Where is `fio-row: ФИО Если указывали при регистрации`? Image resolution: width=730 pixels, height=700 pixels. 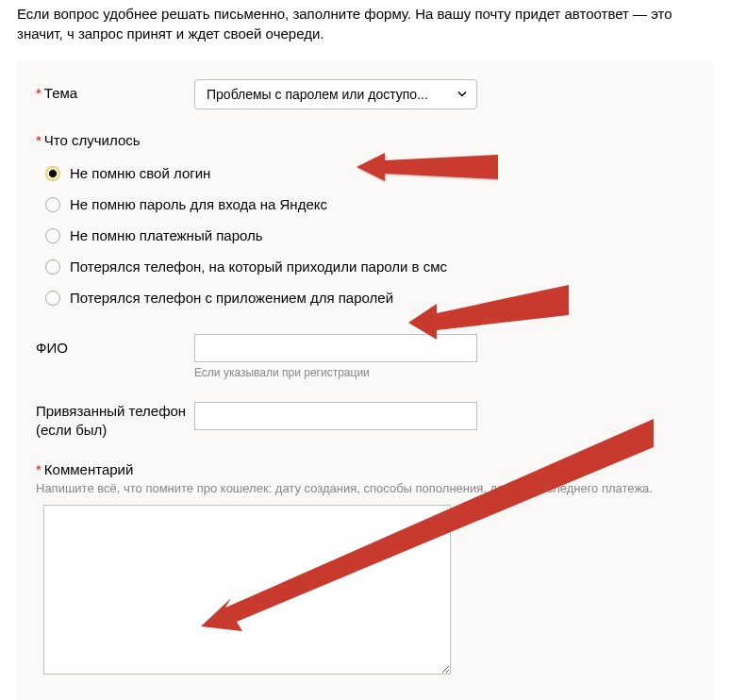 fio-row: ФИО Если указывали при регистрации is located at coordinates (365, 357).